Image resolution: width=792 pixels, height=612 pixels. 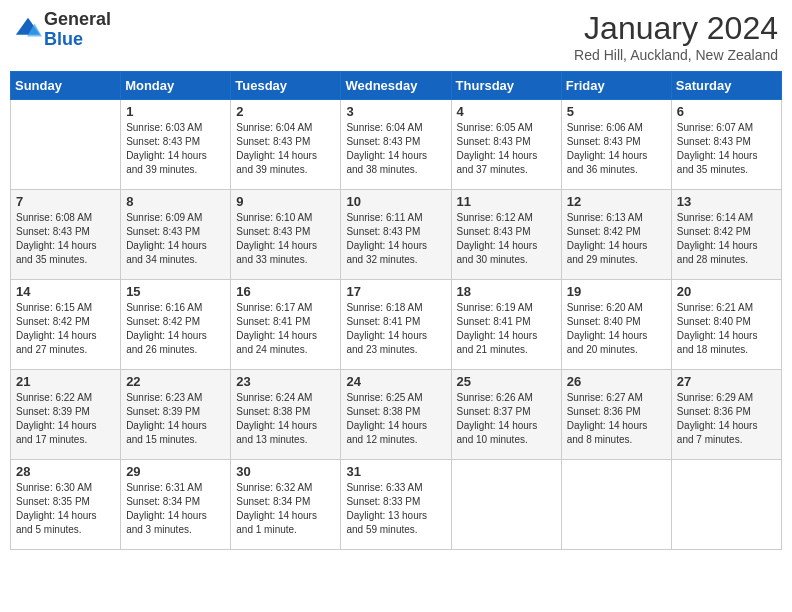 I want to click on day-info: Sunrise: 6:06 AMSunset: 8:43 PMDaylight:…, so click(x=616, y=149).